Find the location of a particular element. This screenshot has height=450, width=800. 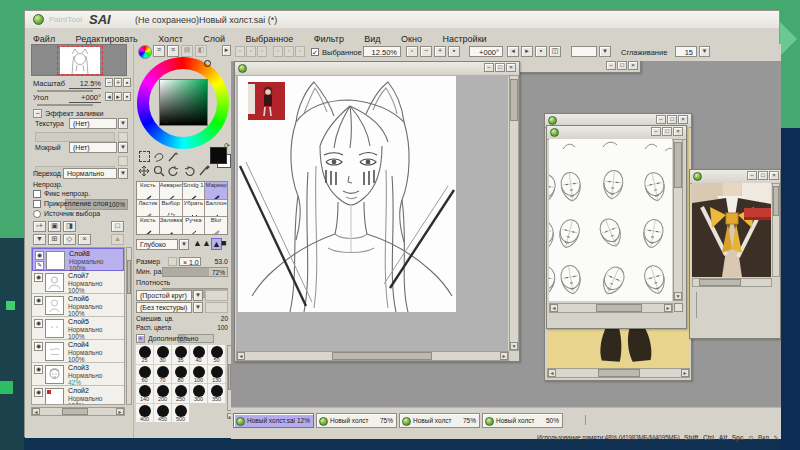

brush-tool: Кисть is located at coordinates (148, 190).